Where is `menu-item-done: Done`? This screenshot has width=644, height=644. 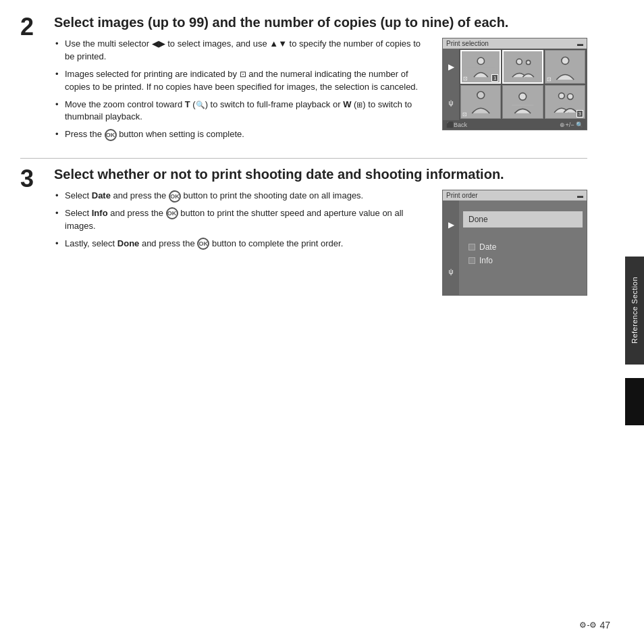
menu-item-done: Done is located at coordinates (522, 219).